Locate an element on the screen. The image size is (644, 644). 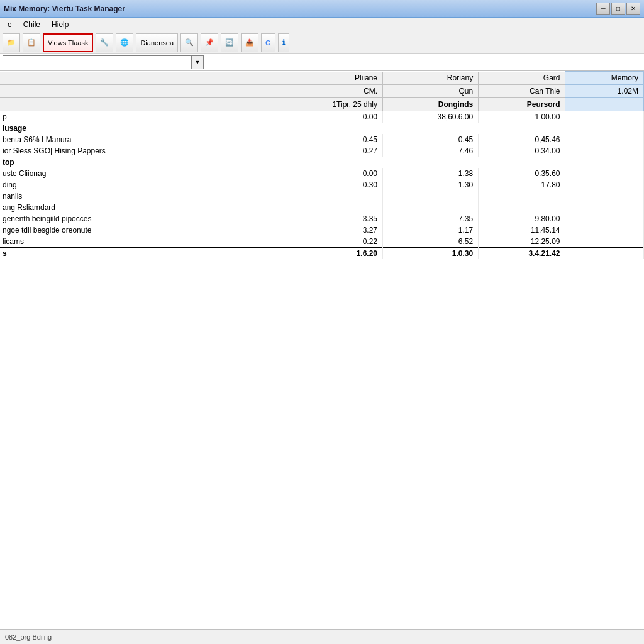
subheader-romania-2: Donginds is located at coordinates (431, 104).